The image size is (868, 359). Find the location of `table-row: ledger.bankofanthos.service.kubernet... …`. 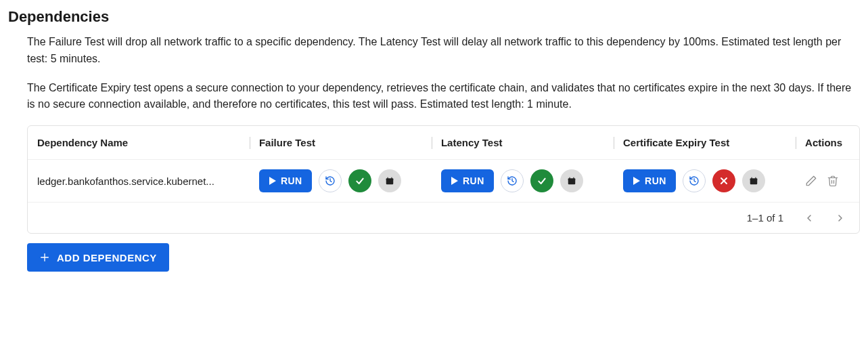

table-row: ledger.bankofanthos.service.kubernet... … is located at coordinates (444, 182).